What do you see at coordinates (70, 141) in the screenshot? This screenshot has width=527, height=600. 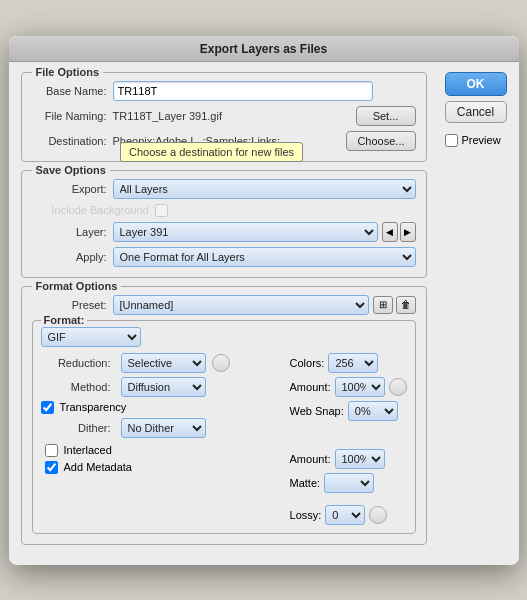 I see `destination-label: Destination:` at bounding box center [70, 141].